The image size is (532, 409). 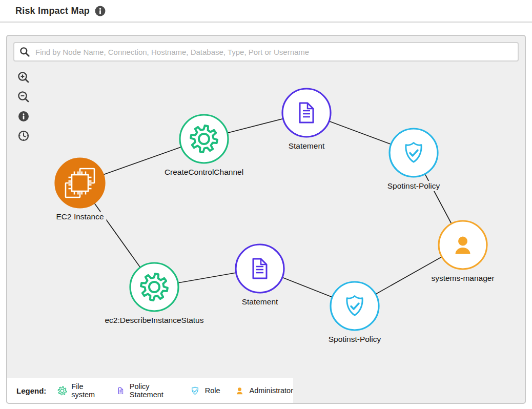 What do you see at coordinates (154, 287) in the screenshot?
I see `node-ec2-describe-instance-status` at bounding box center [154, 287].